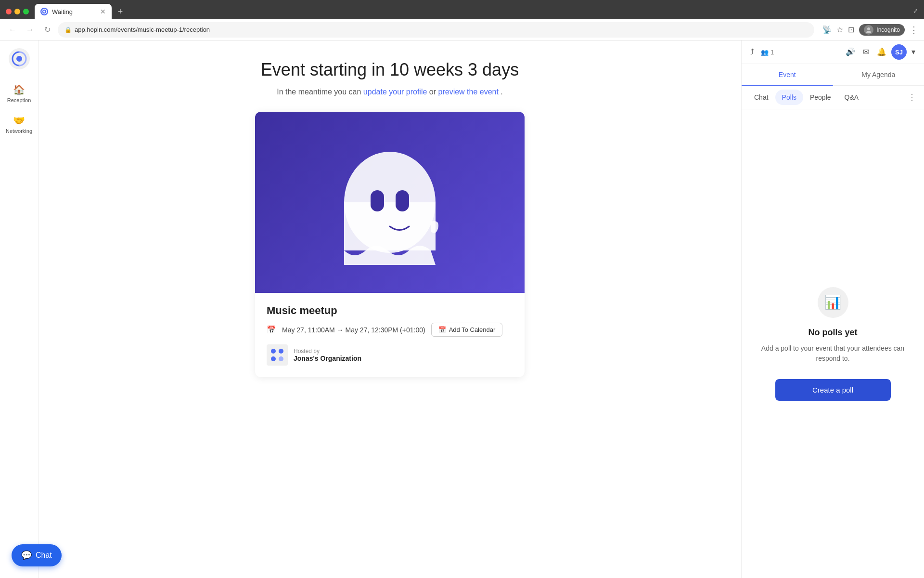 This screenshot has width=924, height=578. I want to click on profile-icon: ⊡, so click(851, 30).